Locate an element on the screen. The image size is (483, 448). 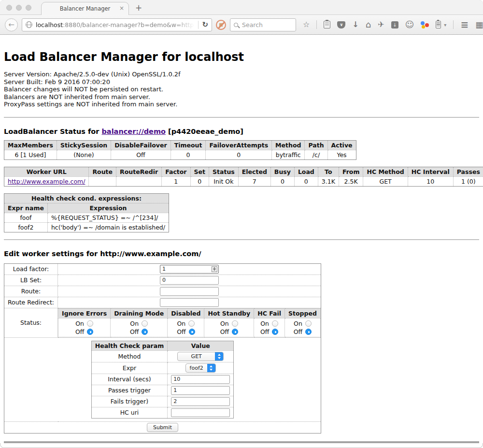
tab-close-icon: × is located at coordinates (122, 8).